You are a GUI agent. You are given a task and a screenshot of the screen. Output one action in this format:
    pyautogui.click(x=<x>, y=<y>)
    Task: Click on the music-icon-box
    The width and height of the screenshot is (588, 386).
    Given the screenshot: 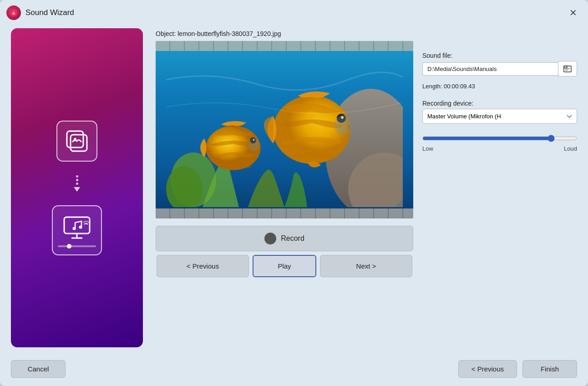 What is the action you would take?
    pyautogui.click(x=77, y=230)
    